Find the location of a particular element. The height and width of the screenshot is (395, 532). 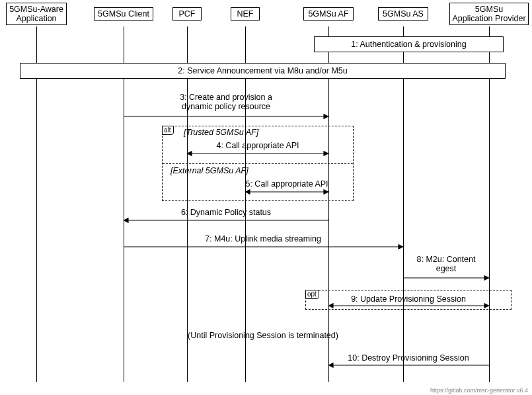

participant-label: 5GMSu Client is located at coordinates (124, 14).